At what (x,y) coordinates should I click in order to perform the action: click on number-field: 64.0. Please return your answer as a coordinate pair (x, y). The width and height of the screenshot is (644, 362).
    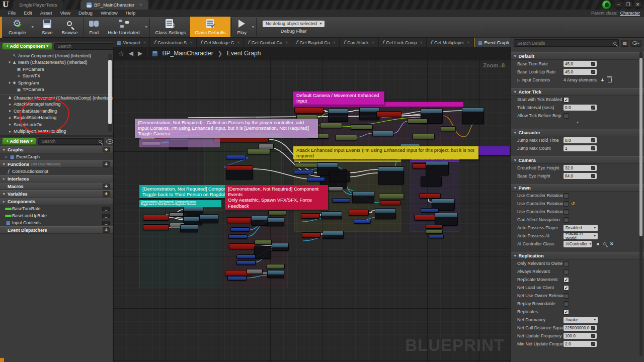
    Looking at the image, I should click on (580, 176).